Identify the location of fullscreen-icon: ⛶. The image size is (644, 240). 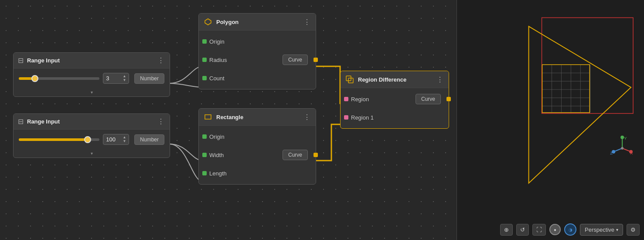
(539, 230).